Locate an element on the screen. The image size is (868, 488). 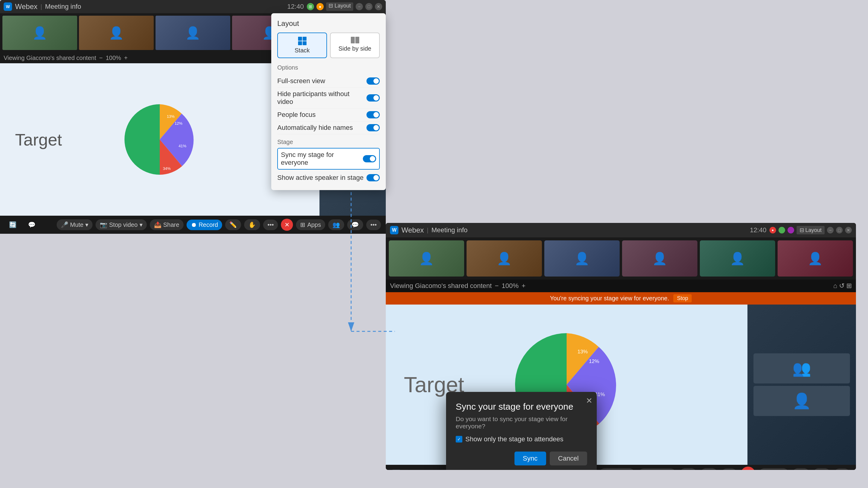
sync-banner-text: You're syncing your stage view for every… is located at coordinates (610, 298).